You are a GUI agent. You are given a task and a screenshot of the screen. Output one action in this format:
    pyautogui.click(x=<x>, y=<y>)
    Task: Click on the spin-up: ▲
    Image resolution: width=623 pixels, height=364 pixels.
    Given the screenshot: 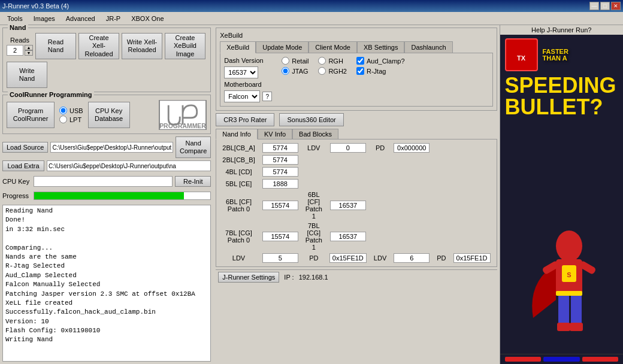 What is the action you would take?
    pyautogui.click(x=29, y=48)
    